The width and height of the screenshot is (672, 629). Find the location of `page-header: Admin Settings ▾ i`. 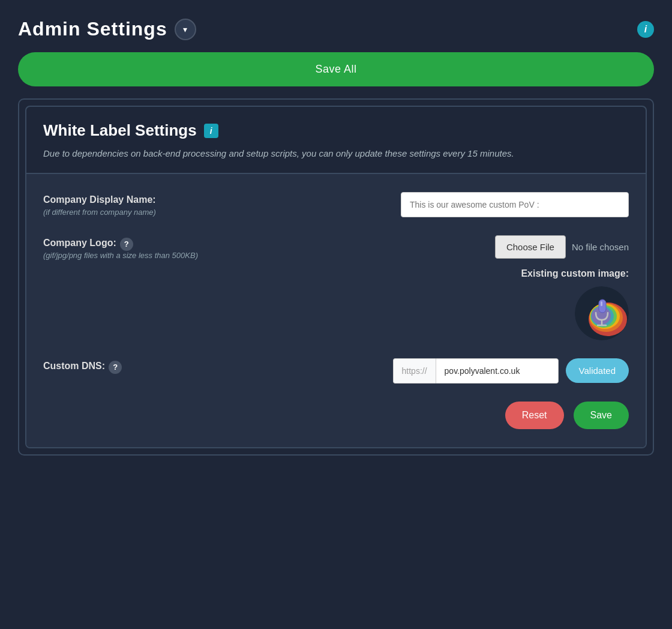

page-header: Admin Settings ▾ i is located at coordinates (336, 32).